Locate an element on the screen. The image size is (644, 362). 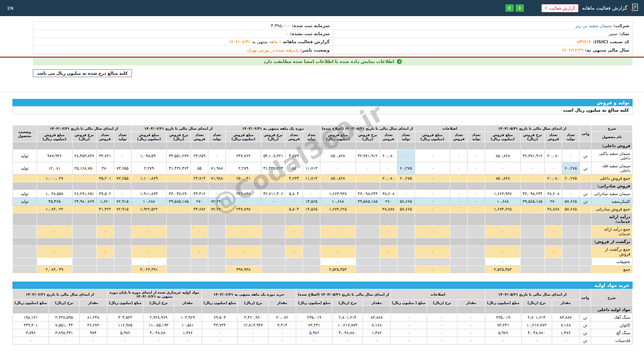
materials-table: شرحواحداز ابتدای سال مالی تا تاریخ ۱۴۰۴/… is located at coordinates (323, 317).